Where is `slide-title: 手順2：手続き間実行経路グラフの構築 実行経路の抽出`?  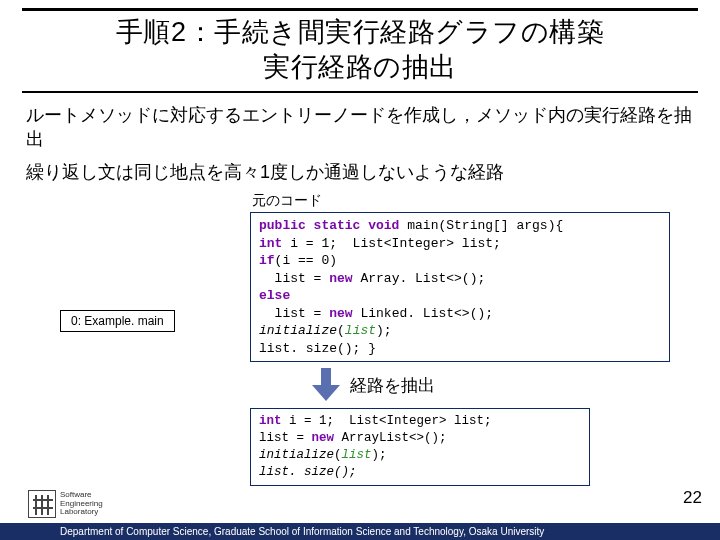 slide-title: 手順2：手続き間実行経路グラフの構築 実行経路の抽出 is located at coordinates (360, 50).